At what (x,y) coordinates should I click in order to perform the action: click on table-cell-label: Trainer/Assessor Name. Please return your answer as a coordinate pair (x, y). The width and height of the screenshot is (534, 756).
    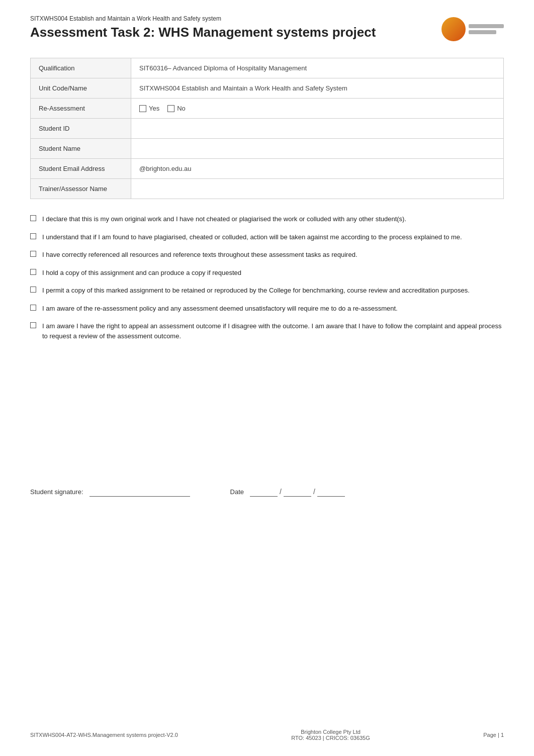
    Looking at the image, I should click on (81, 189).